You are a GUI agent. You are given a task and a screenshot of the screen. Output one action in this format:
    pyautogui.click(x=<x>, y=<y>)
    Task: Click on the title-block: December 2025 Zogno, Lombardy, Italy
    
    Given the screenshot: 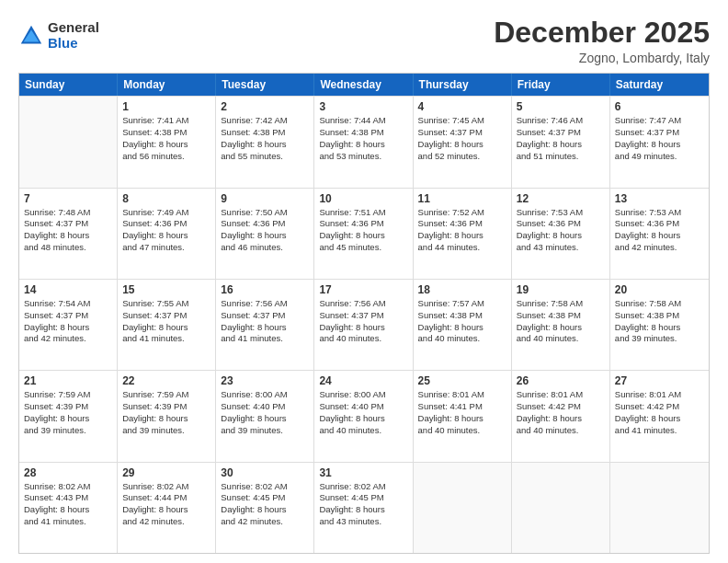 What is the action you would take?
    pyautogui.click(x=601, y=40)
    